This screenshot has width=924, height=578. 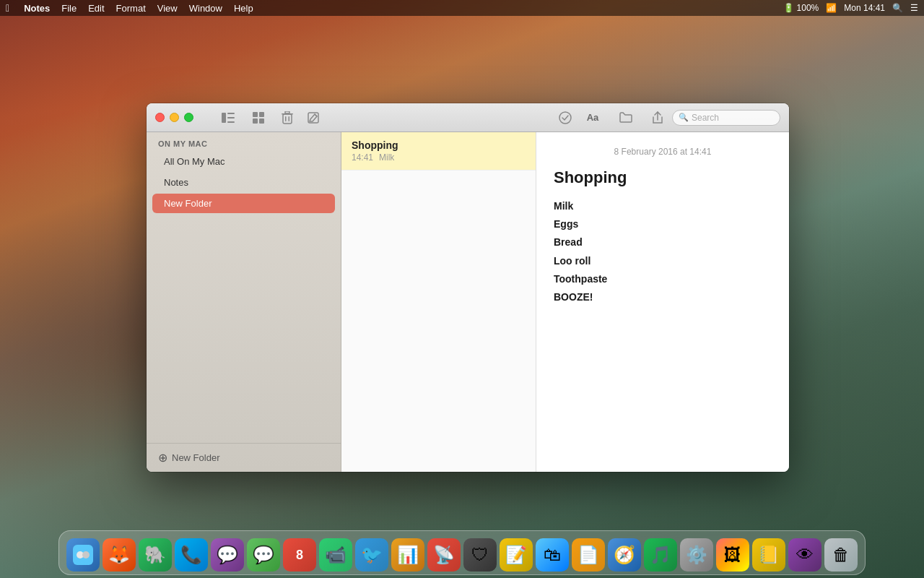 I want to click on note-title: Shopping, so click(x=663, y=178).